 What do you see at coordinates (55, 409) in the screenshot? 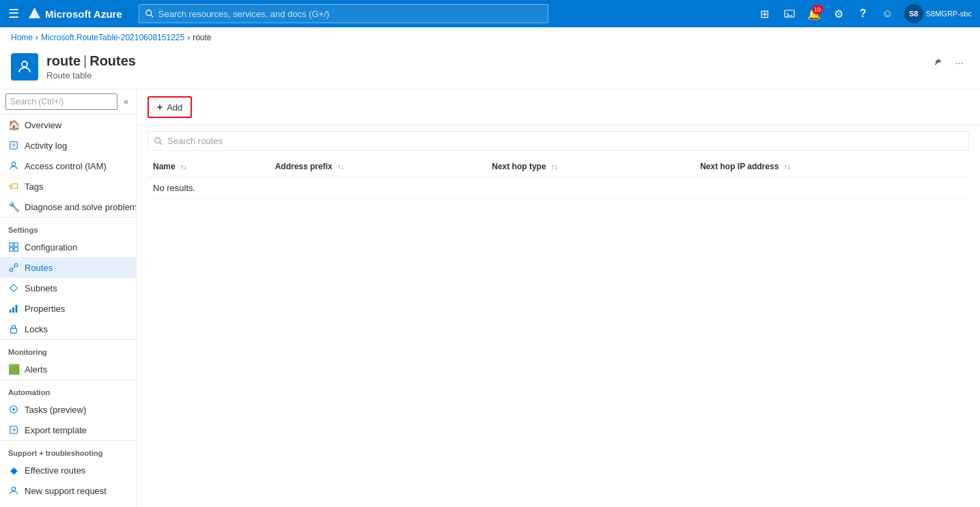
I see `sidebar-item-label-tasks: Tasks (preview)` at bounding box center [55, 409].